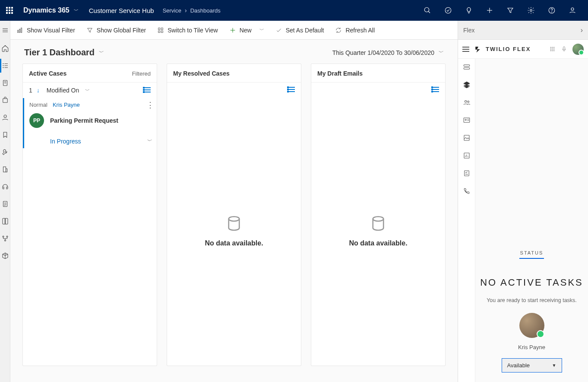  I want to click on brand-chevron-icon: ﹀, so click(76, 10).